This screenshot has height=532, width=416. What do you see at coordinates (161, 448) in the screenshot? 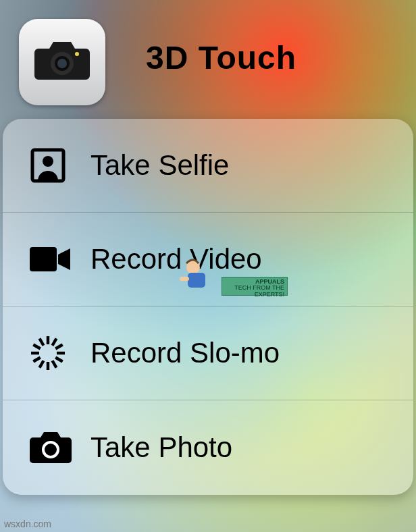
I see `menu-item-label: Take Photo` at bounding box center [161, 448].